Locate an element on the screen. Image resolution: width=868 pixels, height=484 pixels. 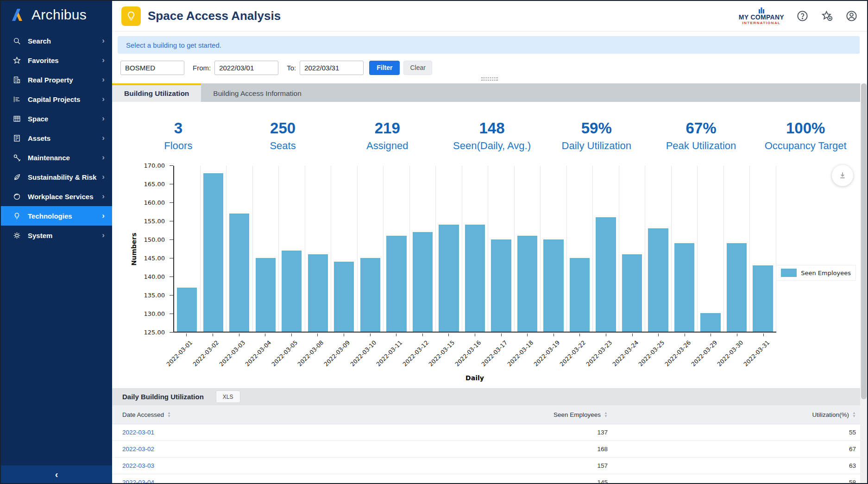
x-tick: 2022-03-09 is located at coordinates (344, 353).